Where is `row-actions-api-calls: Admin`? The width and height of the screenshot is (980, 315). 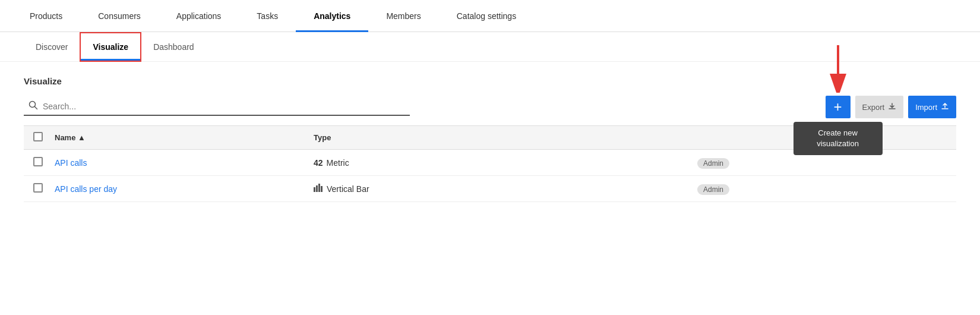
row-actions-api-calls: Admin is located at coordinates (822, 163).